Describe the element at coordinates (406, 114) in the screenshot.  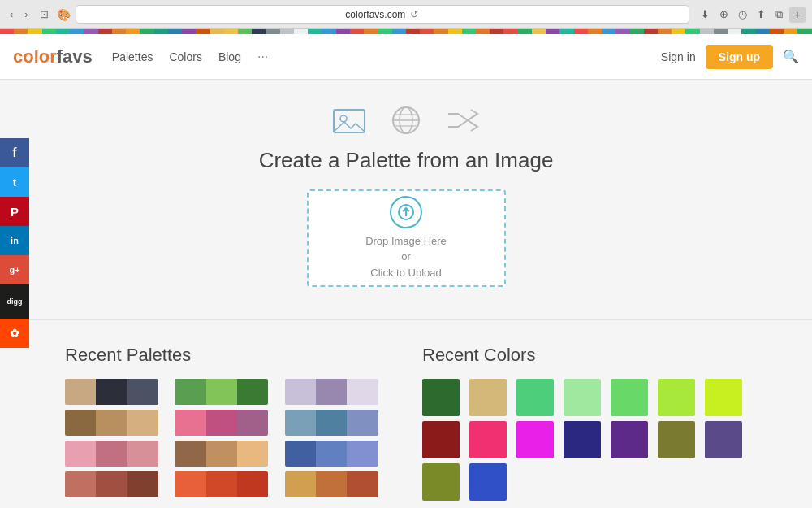
I see `tool-icons-section` at that location.